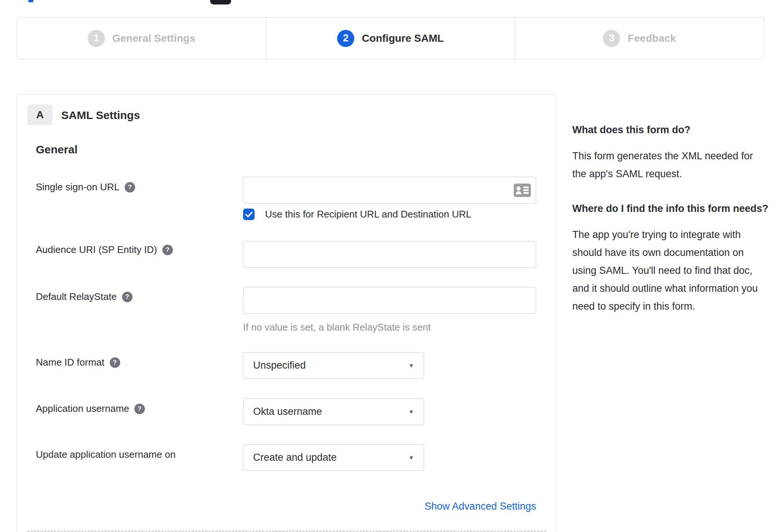  I want to click on sso-url-label-row: Single sign-on URL ?, so click(85, 187).